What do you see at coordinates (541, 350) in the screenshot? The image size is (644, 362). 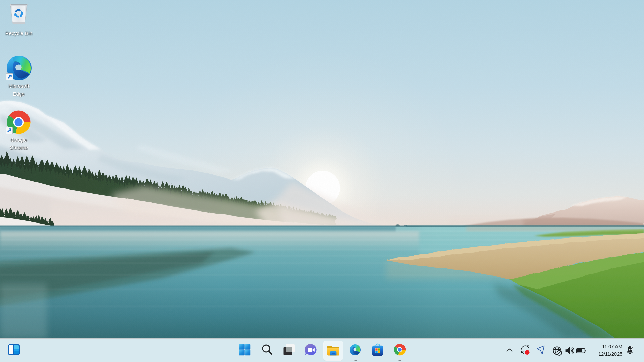 I see `tray-location` at bounding box center [541, 350].